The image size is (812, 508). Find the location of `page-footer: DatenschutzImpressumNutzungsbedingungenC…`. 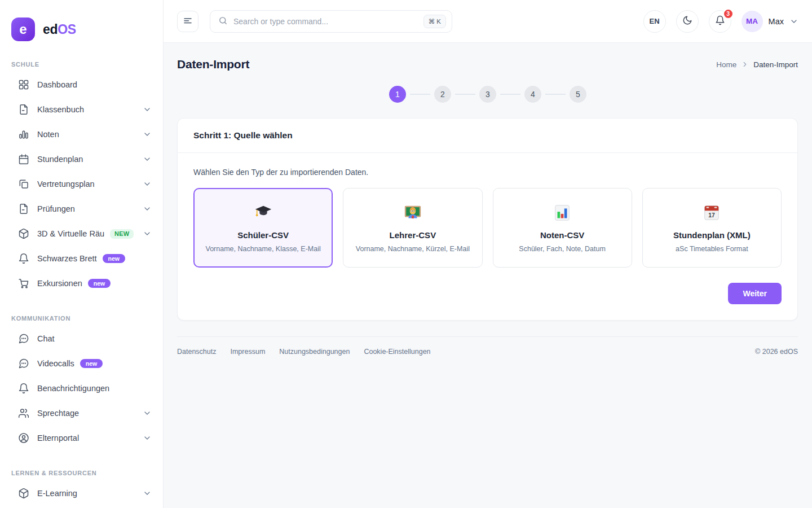

page-footer: DatenschutzImpressumNutzungsbedingungenC… is located at coordinates (487, 353).